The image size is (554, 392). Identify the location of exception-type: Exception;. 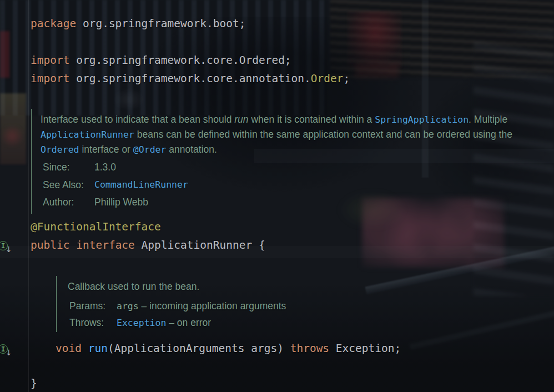
(369, 349).